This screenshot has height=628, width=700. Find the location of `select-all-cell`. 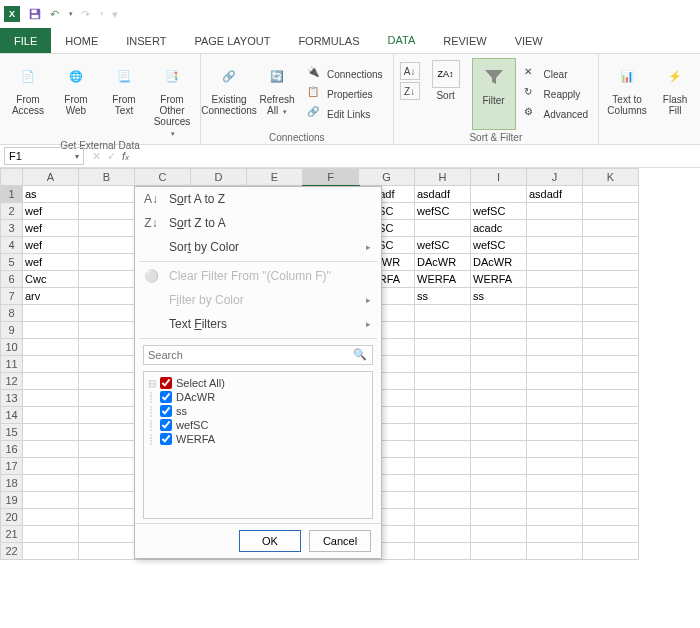

select-all-cell is located at coordinates (12, 178).